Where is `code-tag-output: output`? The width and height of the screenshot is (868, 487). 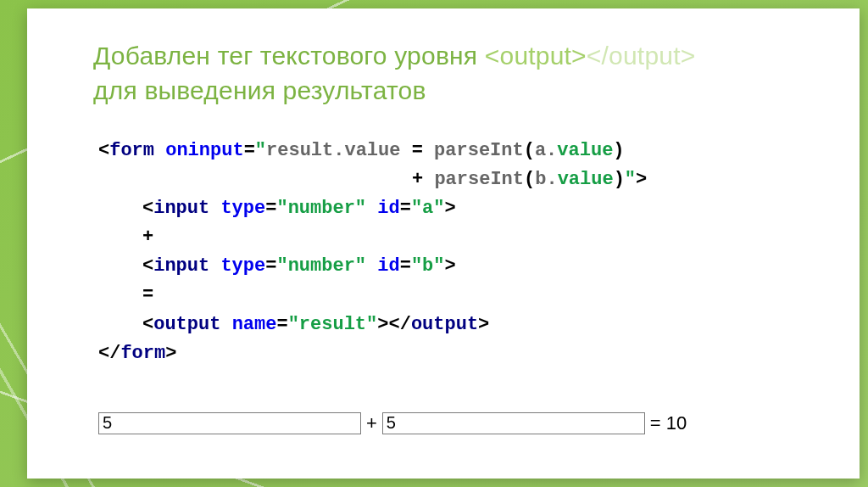
code-tag-output: output is located at coordinates (186, 324).